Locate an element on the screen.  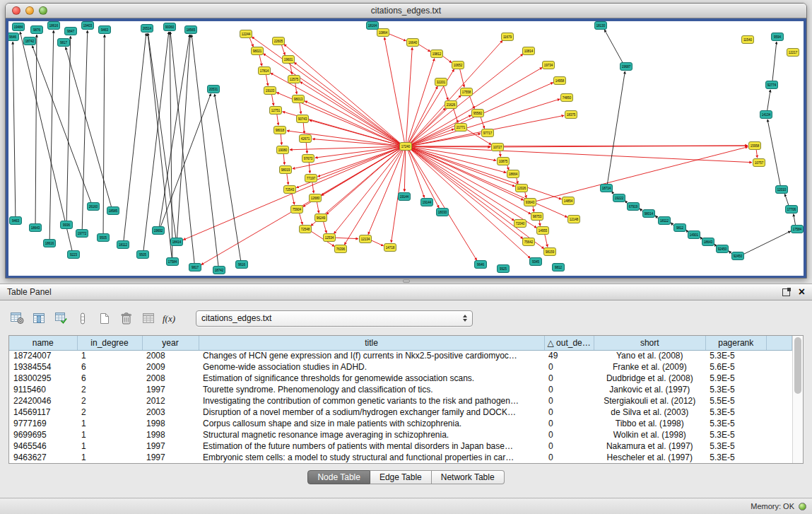
graph-node: 26160 is located at coordinates (93, 206).